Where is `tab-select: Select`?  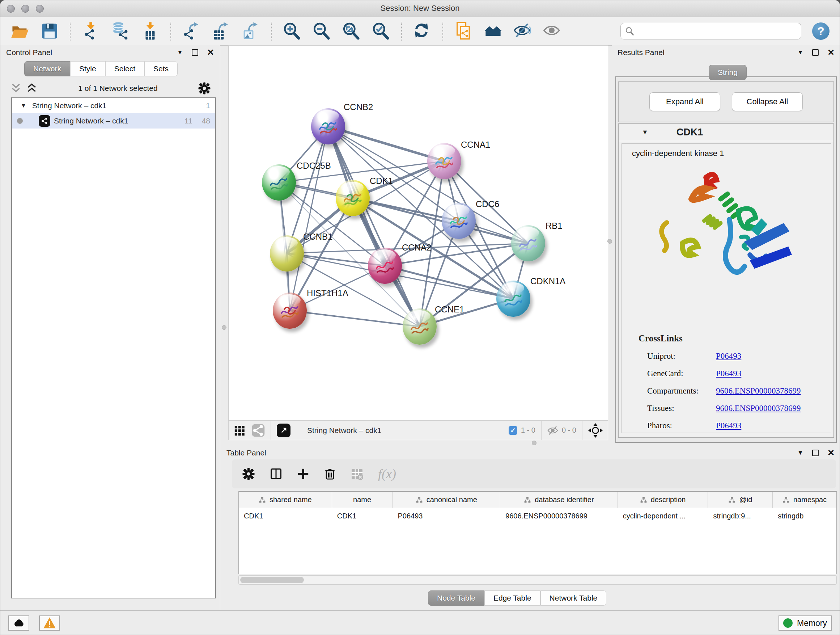 tab-select: Select is located at coordinates (125, 69).